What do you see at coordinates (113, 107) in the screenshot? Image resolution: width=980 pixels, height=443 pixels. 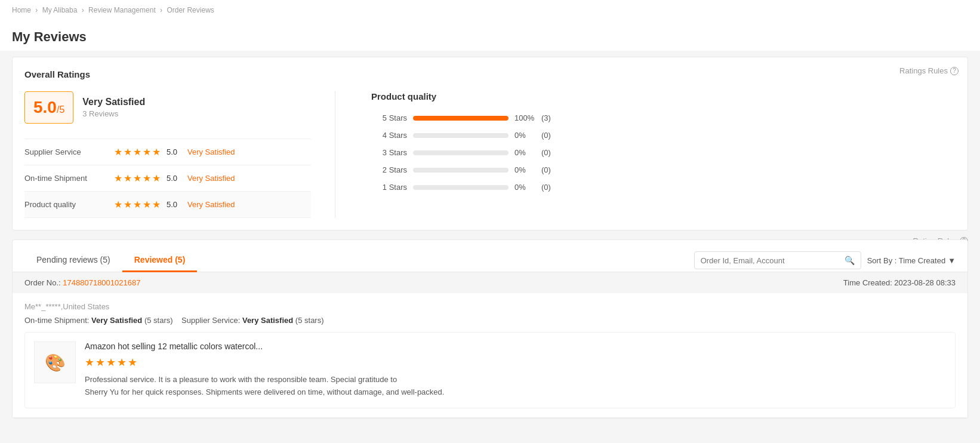 I see `score-info: Very Satisfied 3 Reviews` at bounding box center [113, 107].